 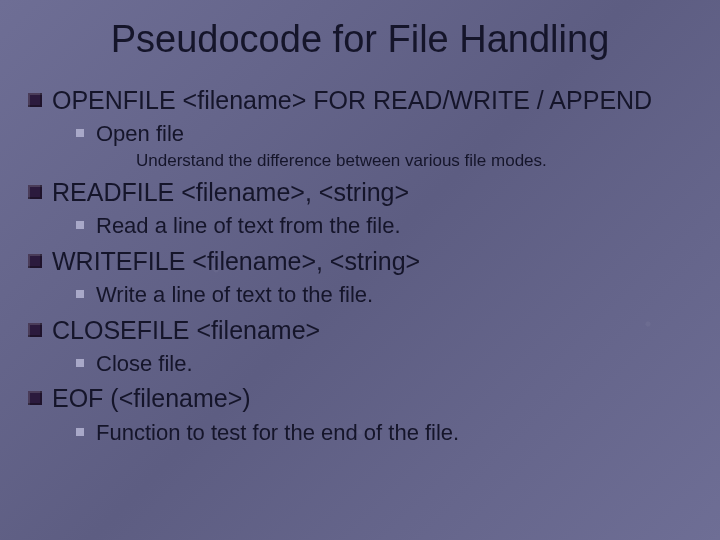 What do you see at coordinates (384, 433) in the screenshot?
I see `bullet-level2: Function to test for the end of the file…` at bounding box center [384, 433].